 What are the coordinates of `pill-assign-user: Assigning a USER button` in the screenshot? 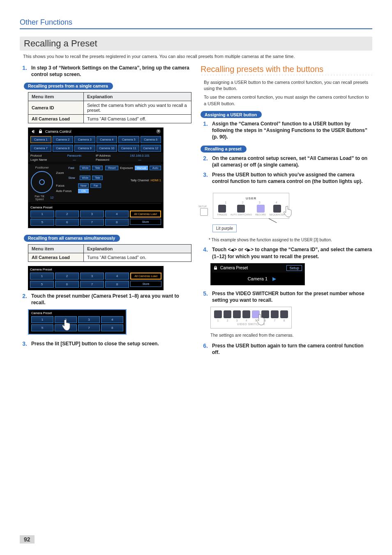 It's located at (231, 114).